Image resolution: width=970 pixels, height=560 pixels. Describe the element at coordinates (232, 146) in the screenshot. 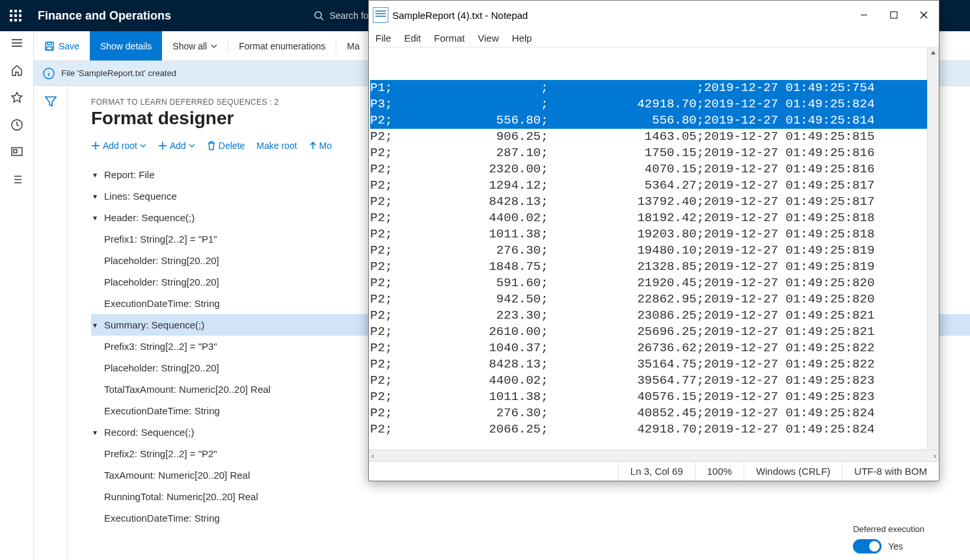

I see `delete-label: Delete` at that location.